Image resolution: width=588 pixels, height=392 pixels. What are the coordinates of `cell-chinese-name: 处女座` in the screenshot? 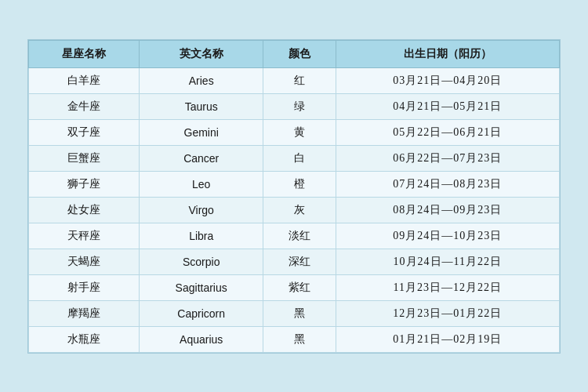 It's located at (85, 210).